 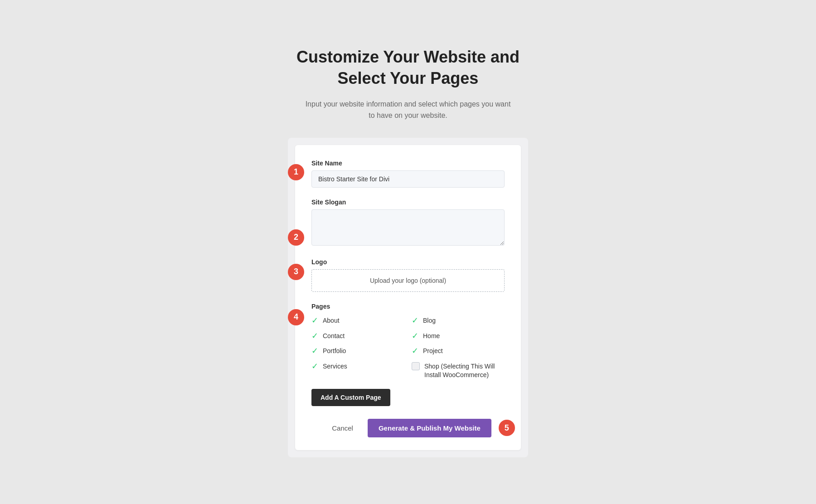 I want to click on pages-label: Pages, so click(x=408, y=306).